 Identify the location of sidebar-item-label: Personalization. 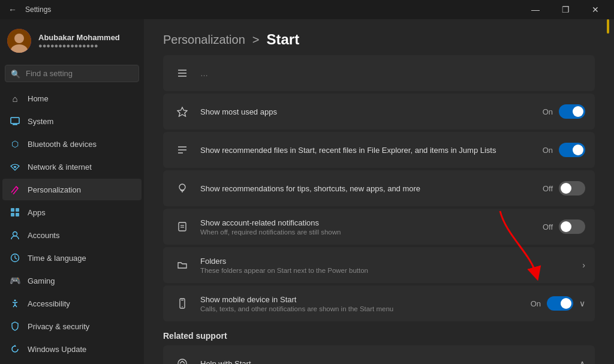
(54, 189).